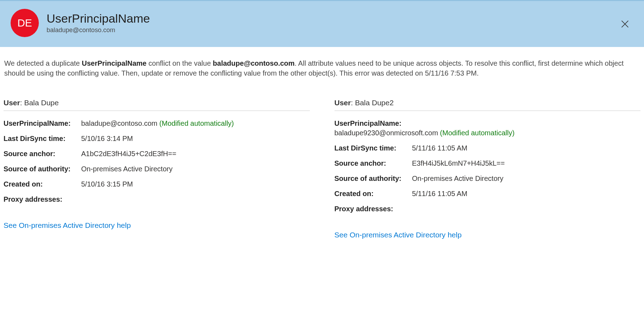 This screenshot has height=313, width=644. I want to click on upn-value-text: baladupe@contoso.com, so click(119, 123).